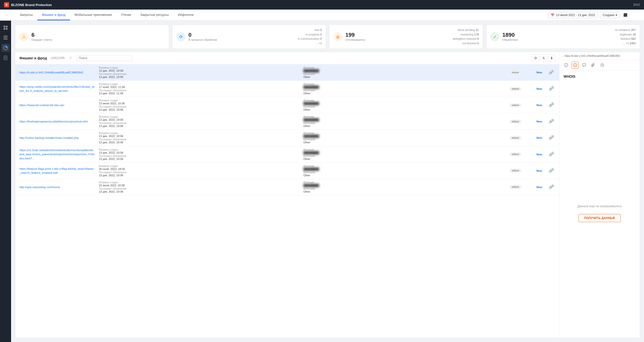 This screenshot has width=644, height=342. Describe the element at coordinates (57, 89) in the screenshot. I see `row-url: https://amp.reddit.com/r/poland/comments…` at that location.